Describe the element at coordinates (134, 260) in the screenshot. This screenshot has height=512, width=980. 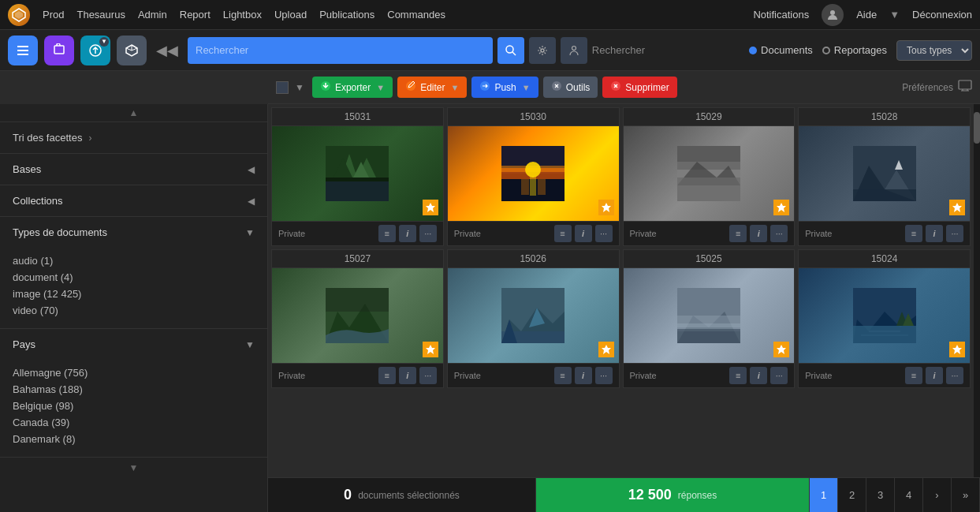
I see `type-audio: audio (1)` at that location.